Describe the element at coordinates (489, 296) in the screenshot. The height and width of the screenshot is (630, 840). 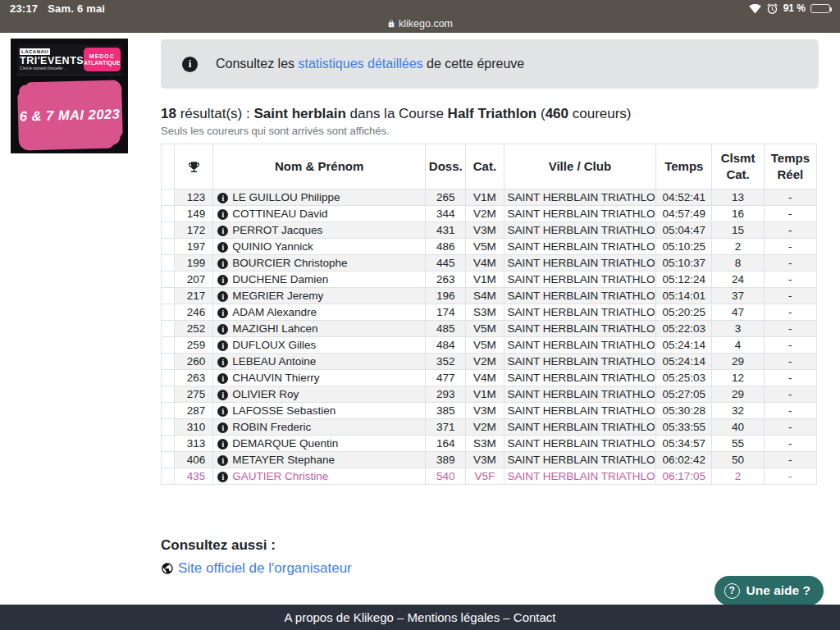
I see `table-row: 217iMEGRIER Jeremy196S4MSAINT HERBLAIN T…` at that location.